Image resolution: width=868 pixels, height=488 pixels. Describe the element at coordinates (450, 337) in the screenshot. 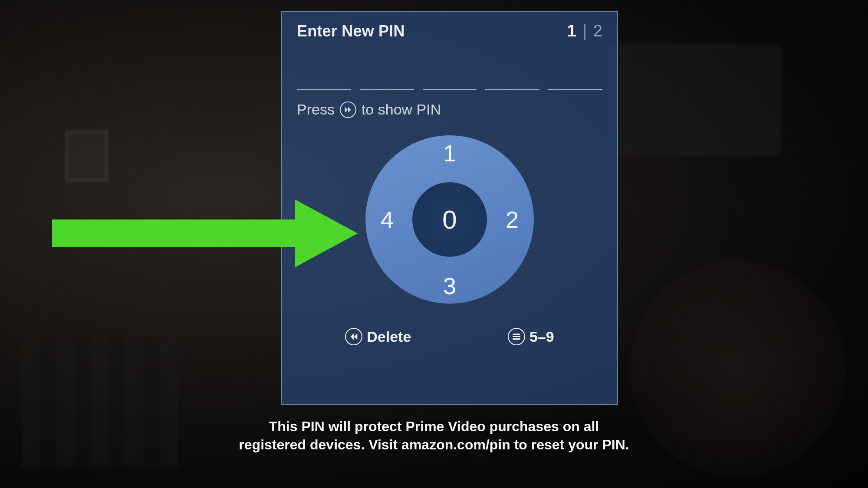

I see `dialog-actions: Delete 5–9` at that location.